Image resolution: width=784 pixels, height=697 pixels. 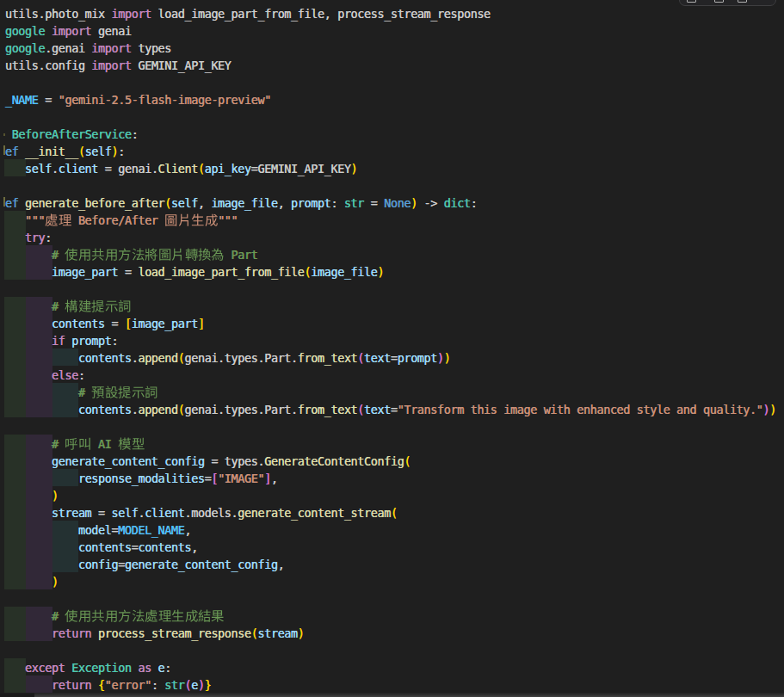 What do you see at coordinates (392, 133) in the screenshot?
I see `code-line: BeforeAfterService:` at bounding box center [392, 133].